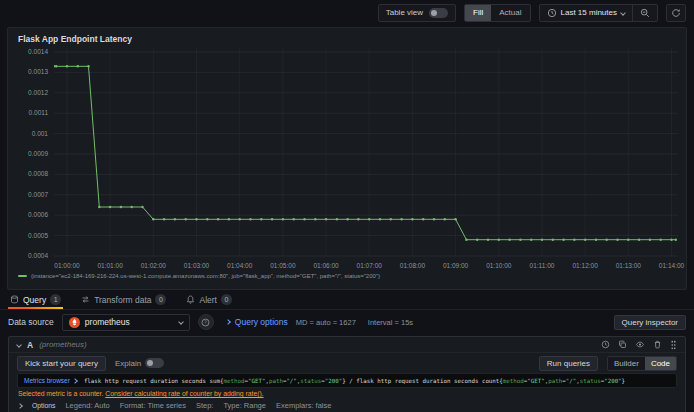 The image size is (694, 412). What do you see at coordinates (347, 276) in the screenshot?
I see `legend: {instance="ec2-184-169-216-224.us-west-1…` at bounding box center [347, 276].